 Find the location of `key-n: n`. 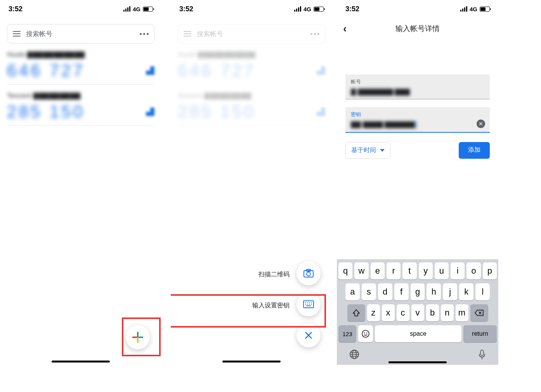

key-n: n is located at coordinates (447, 313).